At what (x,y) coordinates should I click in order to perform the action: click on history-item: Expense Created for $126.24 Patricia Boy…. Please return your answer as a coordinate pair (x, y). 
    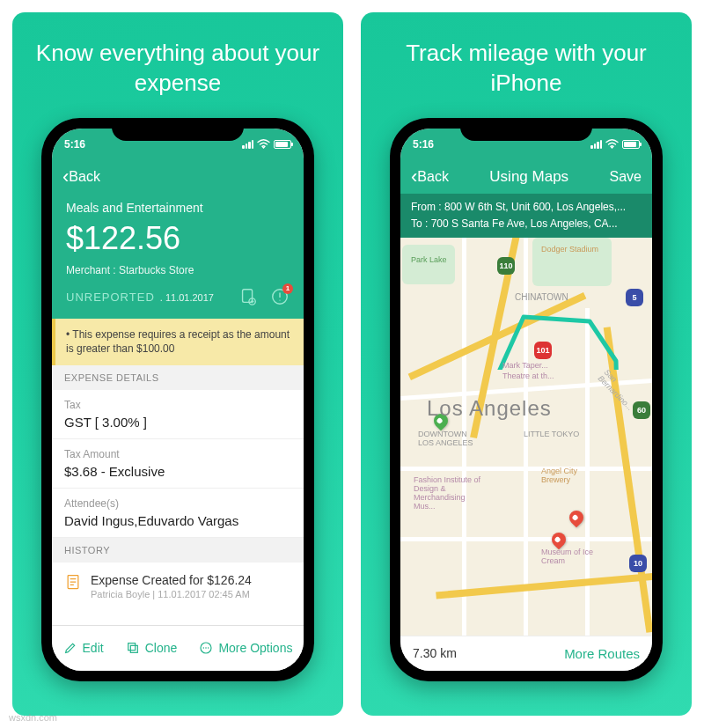
    Looking at the image, I should click on (178, 586).